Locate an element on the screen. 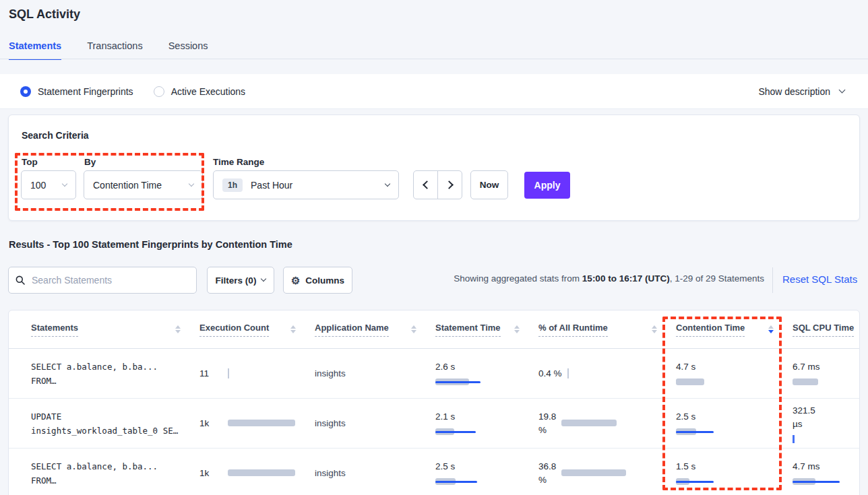 The width and height of the screenshot is (868, 495). statement-time-cell: 2.5 s is located at coordinates (487, 473).